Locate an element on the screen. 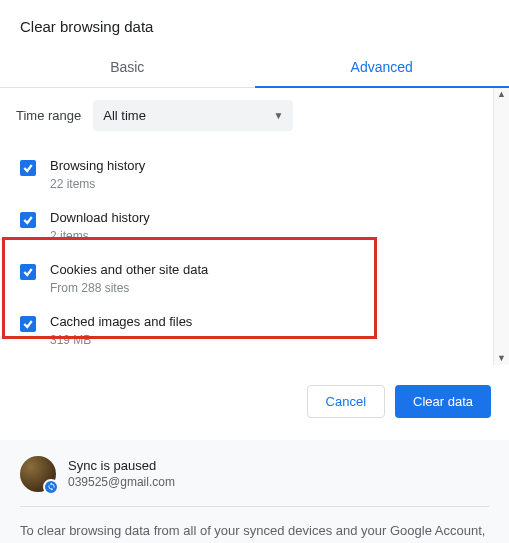 This screenshot has width=509, height=543. option-title: Cached images and files is located at coordinates (121, 322).